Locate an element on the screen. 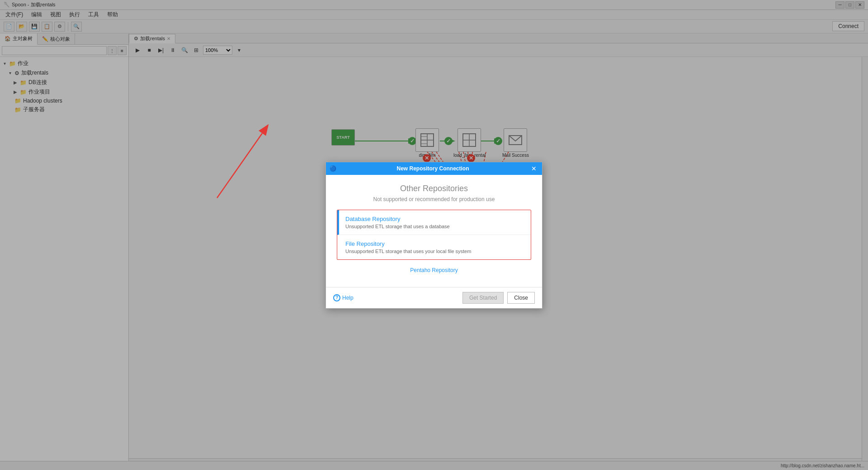 The height and width of the screenshot is (470, 868). help-button: ? Help is located at coordinates (344, 298).